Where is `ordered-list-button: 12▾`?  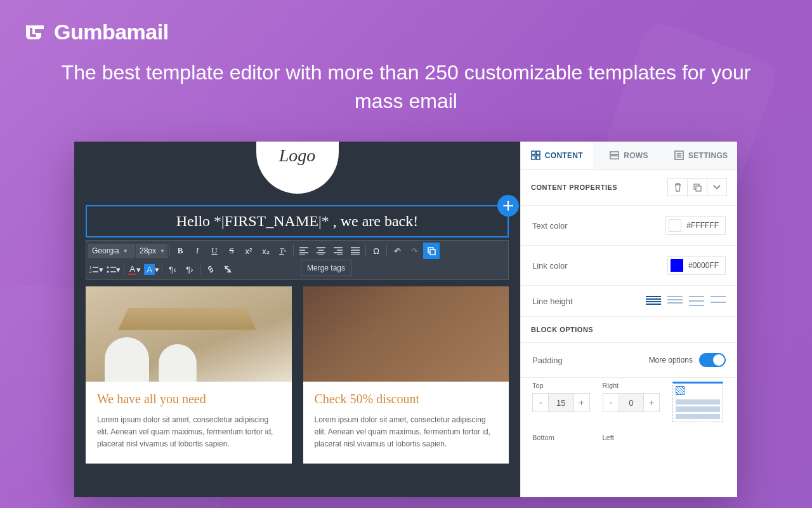
ordered-list-button: 12▾ is located at coordinates (96, 269).